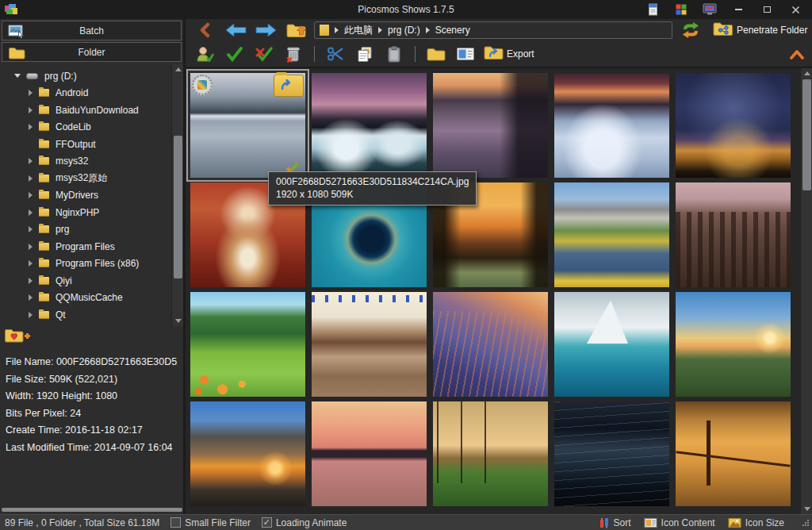 The width and height of the screenshot is (812, 530). What do you see at coordinates (296, 30) in the screenshot?
I see `folder-up-button` at bounding box center [296, 30].